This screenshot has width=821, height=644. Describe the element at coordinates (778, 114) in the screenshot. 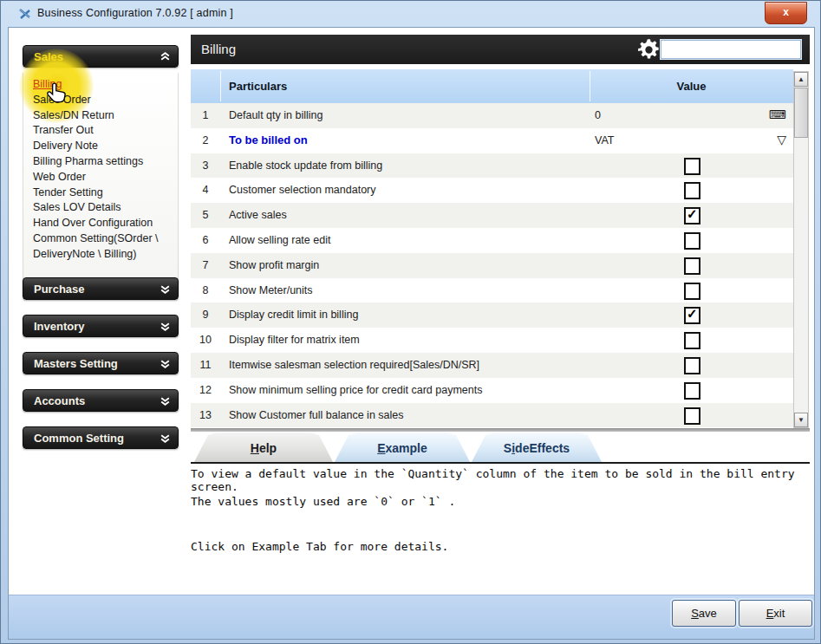

I see `keyboard-icon: ⌨` at that location.